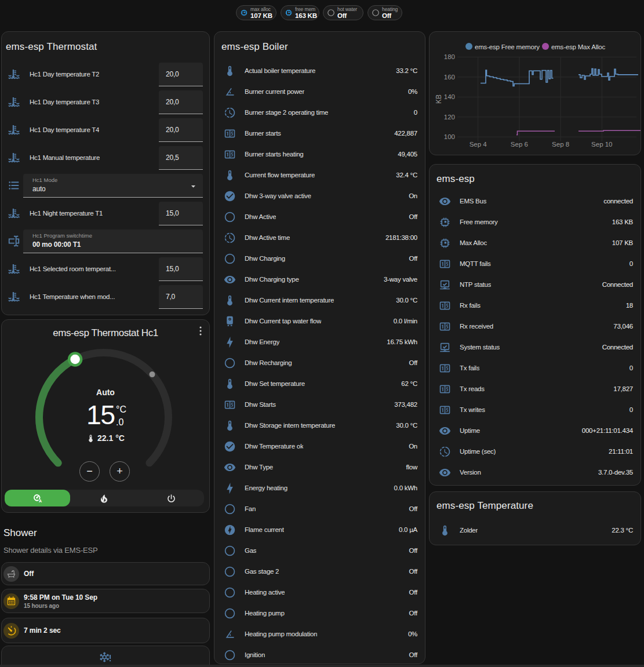 The image size is (644, 667). I want to click on svg-text: 140, so click(450, 97).